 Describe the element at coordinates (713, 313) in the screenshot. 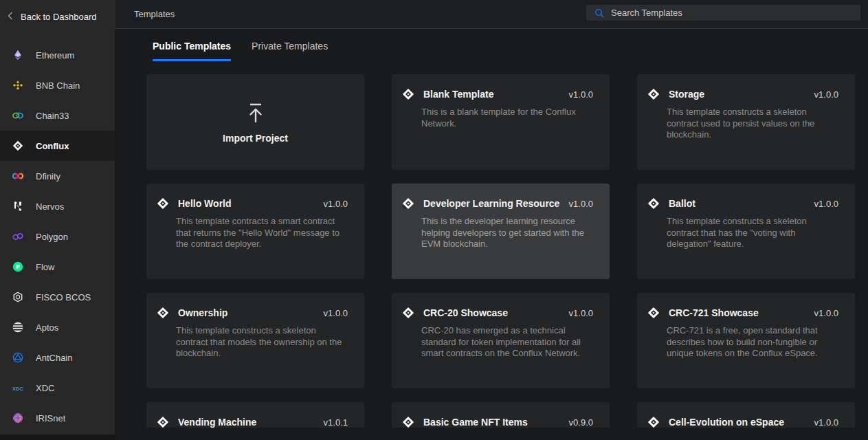

I see `template-title: CRC-721 Showcase` at that location.